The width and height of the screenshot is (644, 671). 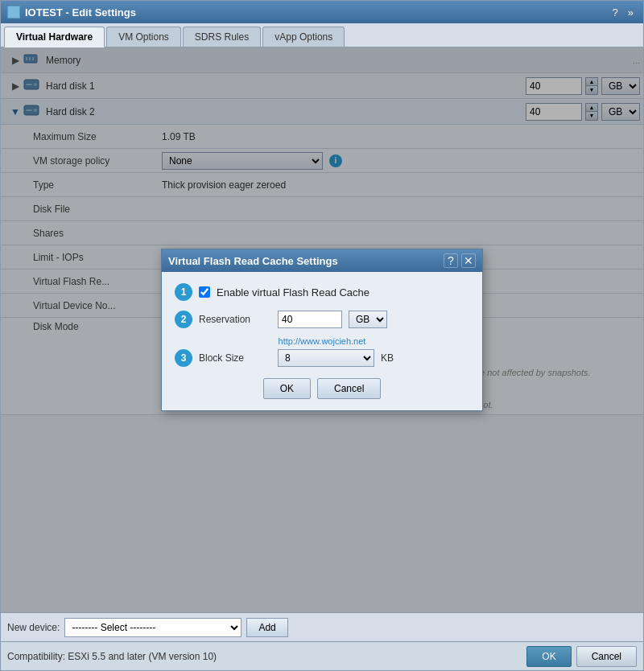 What do you see at coordinates (253, 261) in the screenshot?
I see `dialog-title: Virtual Flash Read Cache Settings` at bounding box center [253, 261].